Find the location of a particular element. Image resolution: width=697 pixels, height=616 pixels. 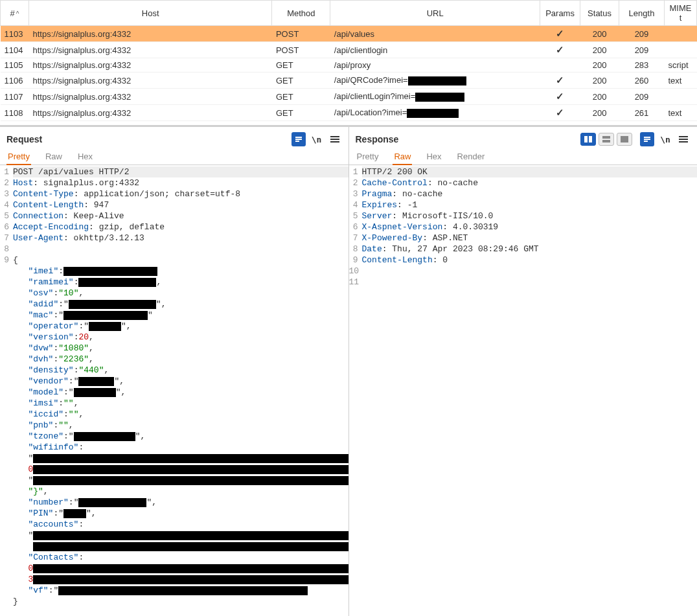

col-length: Length is located at coordinates (642, 13).